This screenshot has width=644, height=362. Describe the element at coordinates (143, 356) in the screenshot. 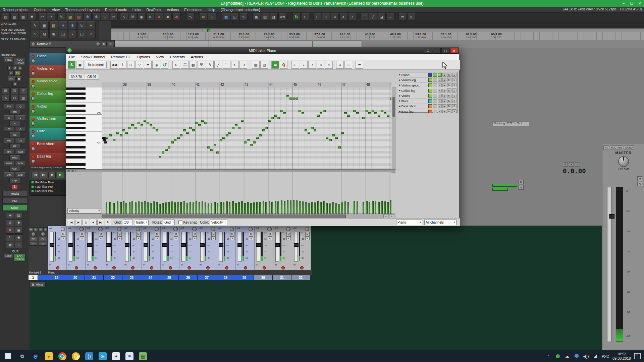

I see `minecraft-icon: ▦` at that location.